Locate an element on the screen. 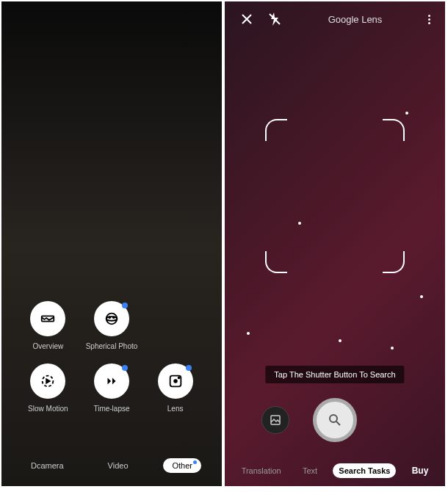  flash-off-icon is located at coordinates (275, 19).